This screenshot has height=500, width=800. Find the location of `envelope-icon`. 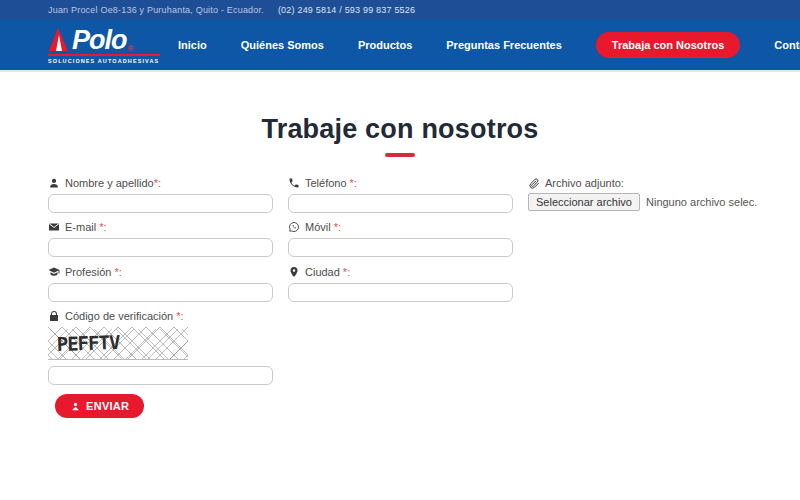

envelope-icon is located at coordinates (54, 227).